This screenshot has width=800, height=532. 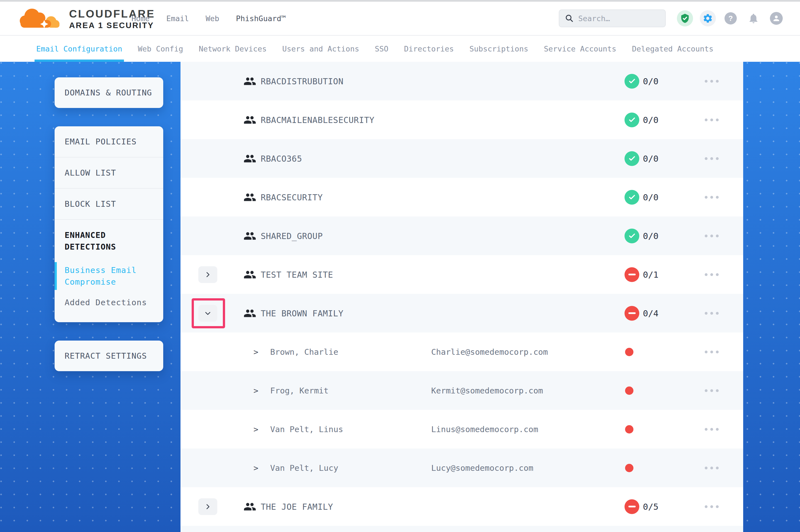 I want to click on nav-link-email: Email, so click(x=178, y=18).